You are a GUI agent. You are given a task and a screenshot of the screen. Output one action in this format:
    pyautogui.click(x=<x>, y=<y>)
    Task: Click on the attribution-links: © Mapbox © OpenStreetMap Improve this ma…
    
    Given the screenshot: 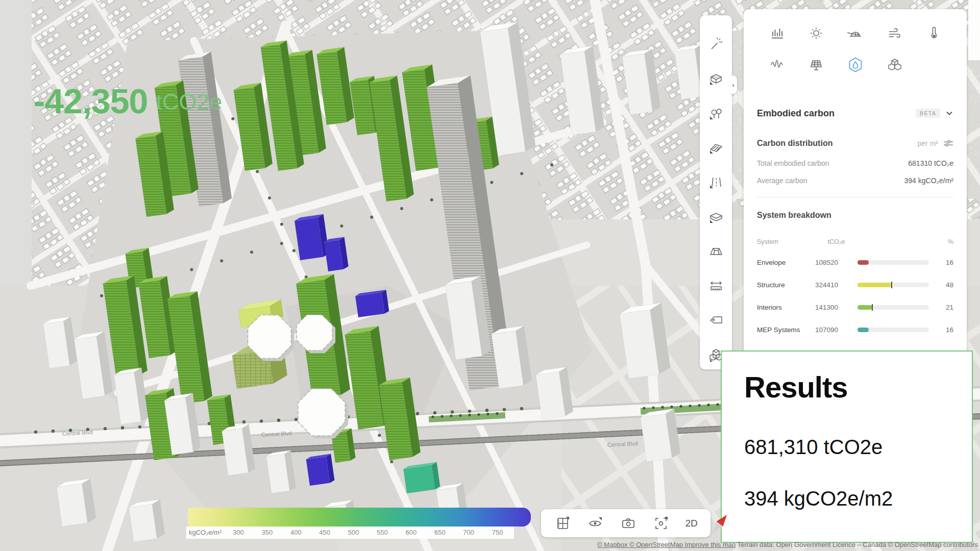 What is the action you would take?
    pyautogui.click(x=667, y=545)
    